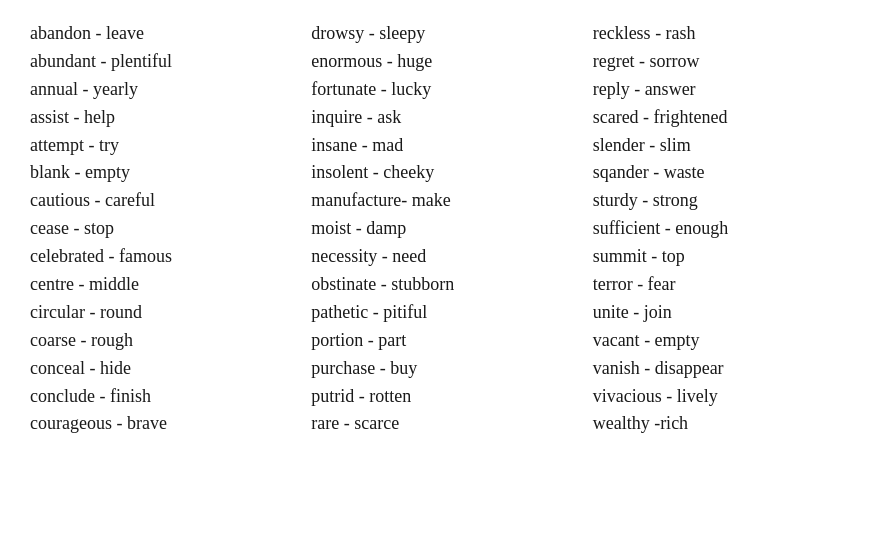  Describe the element at coordinates (160, 118) in the screenshot. I see `word-pair-item: assist - help` at that location.